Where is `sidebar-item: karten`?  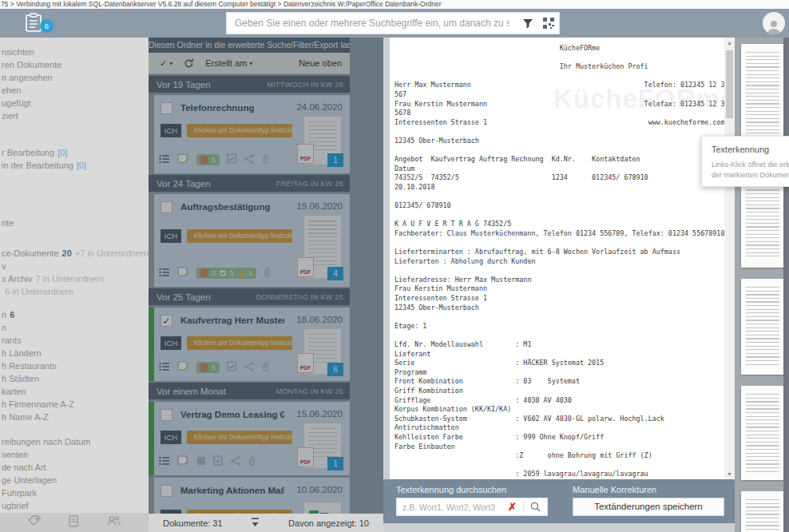
sidebar-item: karten is located at coordinates (74, 391).